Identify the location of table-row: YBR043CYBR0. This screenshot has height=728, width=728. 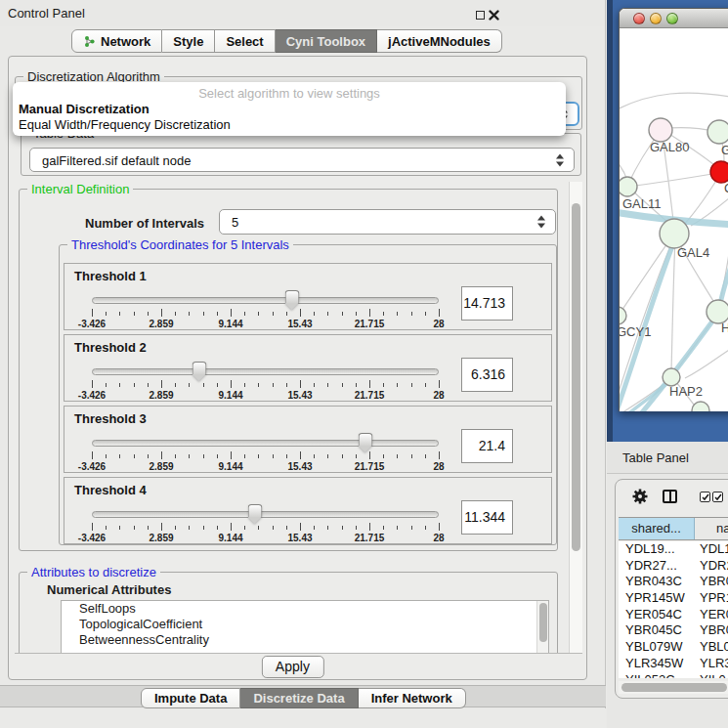
(673, 582).